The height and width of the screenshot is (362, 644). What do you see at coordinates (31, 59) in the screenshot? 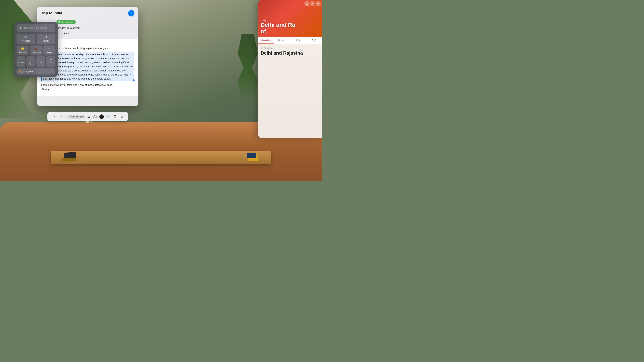
I see `key-points-icon: ↓` at bounding box center [31, 59].